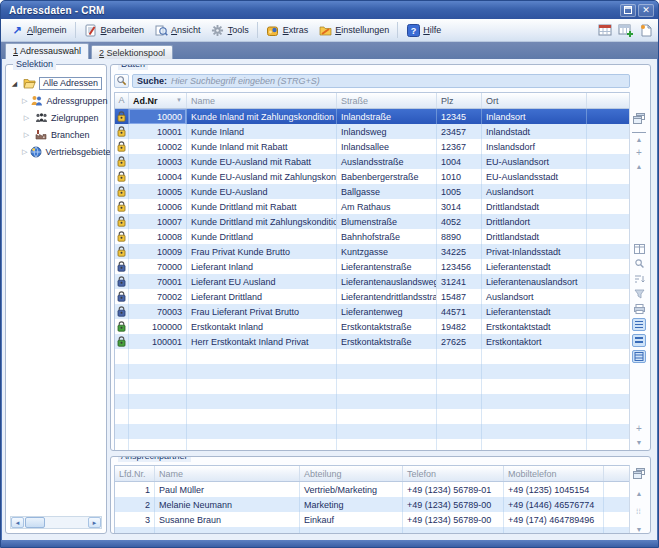 The height and width of the screenshot is (548, 659). I want to click on address-row: 100000Erstkontakt InlandErstkontaktstraß…, so click(372, 326).